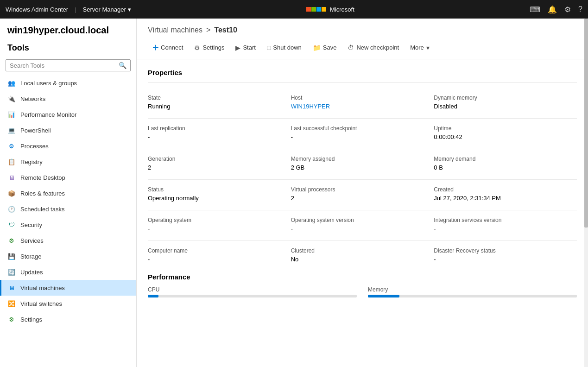 This screenshot has width=588, height=367. Describe the element at coordinates (12, 319) in the screenshot. I see `gear-icon: ⚙` at that location.